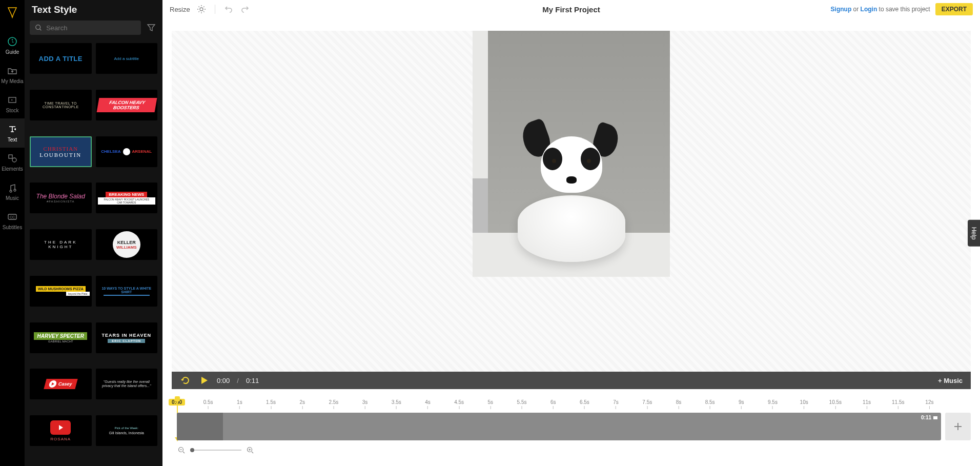 The width and height of the screenshot is (980, 466). I want to click on play-button, so click(204, 380).